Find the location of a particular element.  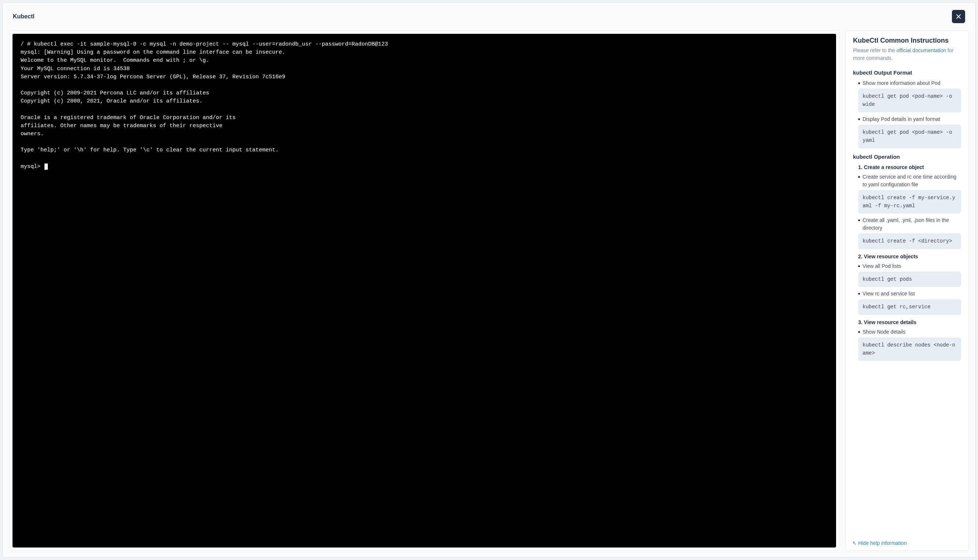

hide-help-link: ↖ Hide help information is located at coordinates (880, 543).